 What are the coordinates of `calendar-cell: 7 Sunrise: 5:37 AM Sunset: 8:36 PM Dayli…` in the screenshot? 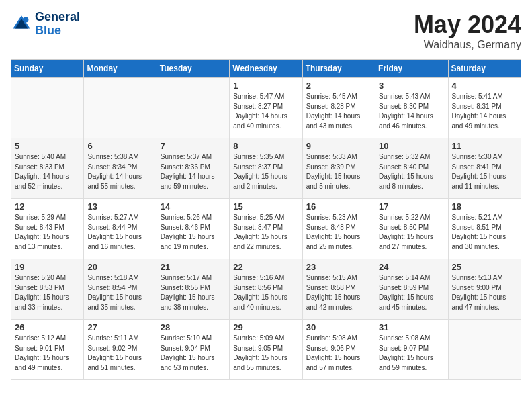 It's located at (193, 169).